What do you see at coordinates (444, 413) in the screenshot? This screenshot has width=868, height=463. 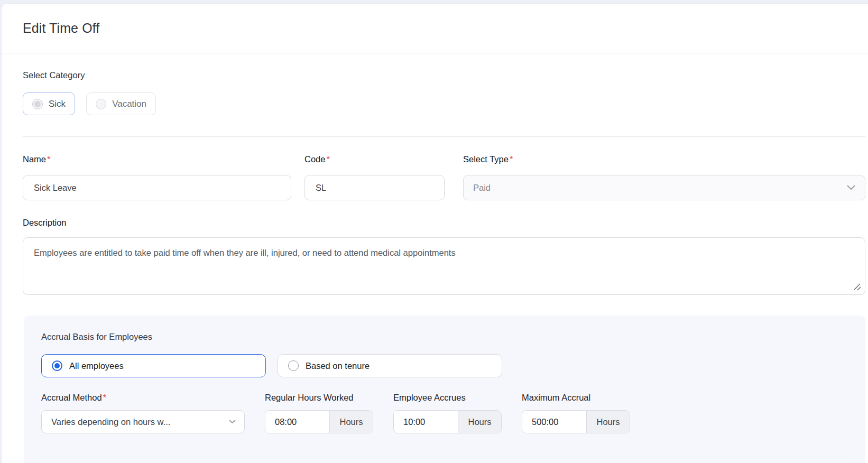 I see `accrual-settings-row: Accrual Method* Varies depending on hour…` at bounding box center [444, 413].